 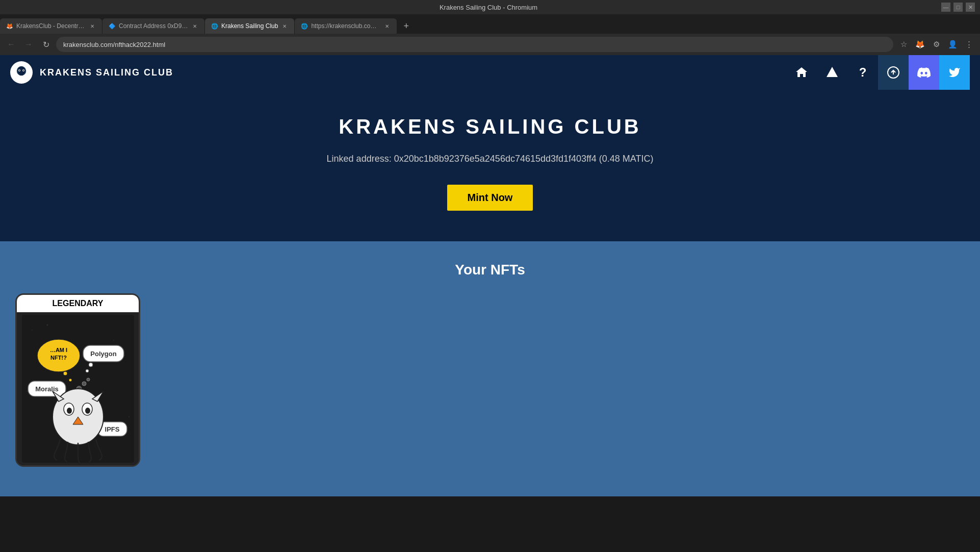 I want to click on upload-nav-icon, so click(x=893, y=72).